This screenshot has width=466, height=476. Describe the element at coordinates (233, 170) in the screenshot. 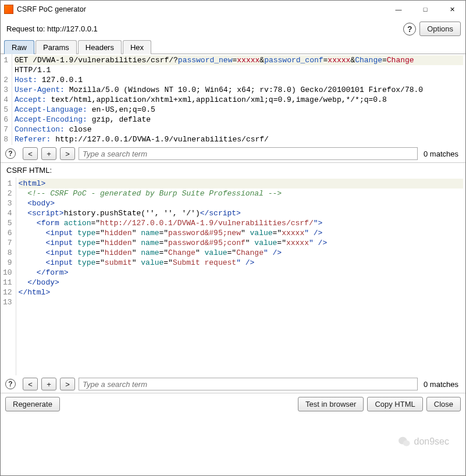

I see `csrf-html-label: CSRF HTML:` at that location.